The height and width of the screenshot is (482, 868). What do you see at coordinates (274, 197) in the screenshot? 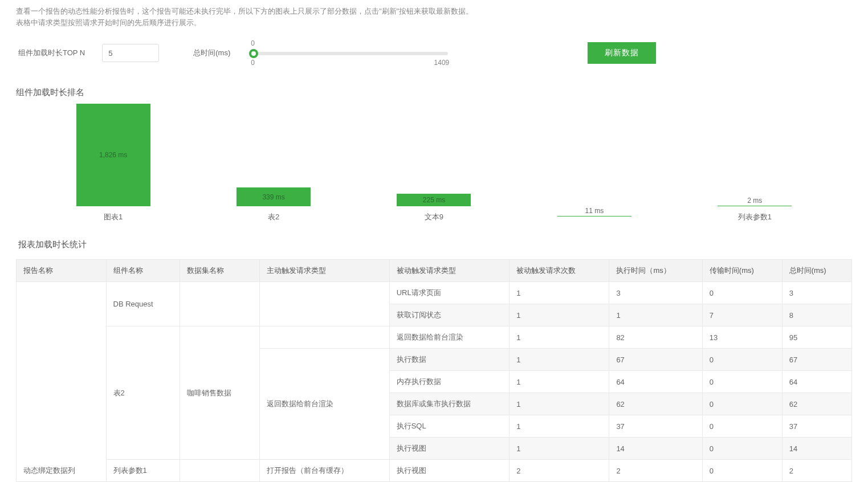
I see `bar: 339 ms` at bounding box center [274, 197].